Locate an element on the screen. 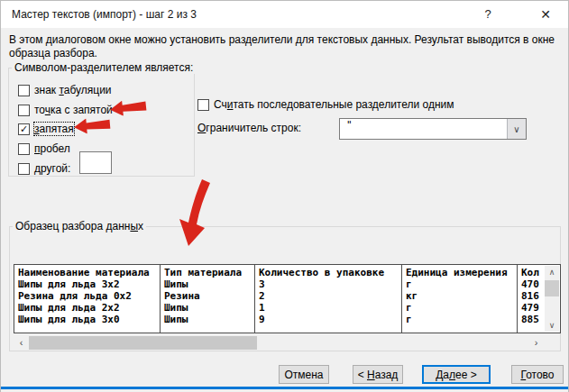 The image size is (569, 392). horizontal-scrollbar: ‹ › is located at coordinates (279, 342).